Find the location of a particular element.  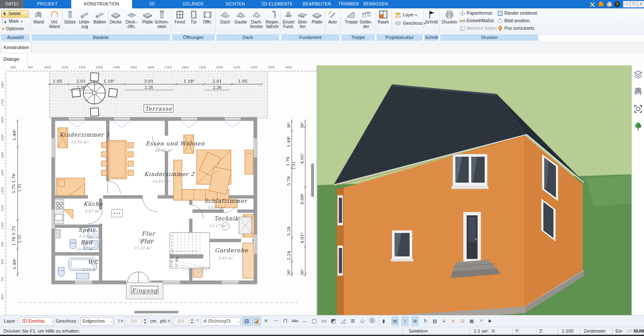

pages-icon is located at coordinates (462, 28).